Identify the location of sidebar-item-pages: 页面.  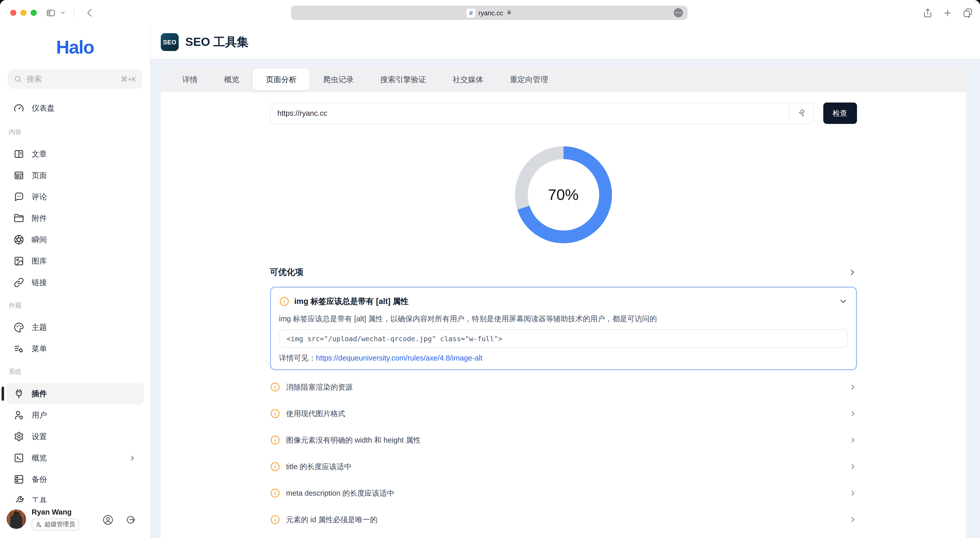
(75, 176).